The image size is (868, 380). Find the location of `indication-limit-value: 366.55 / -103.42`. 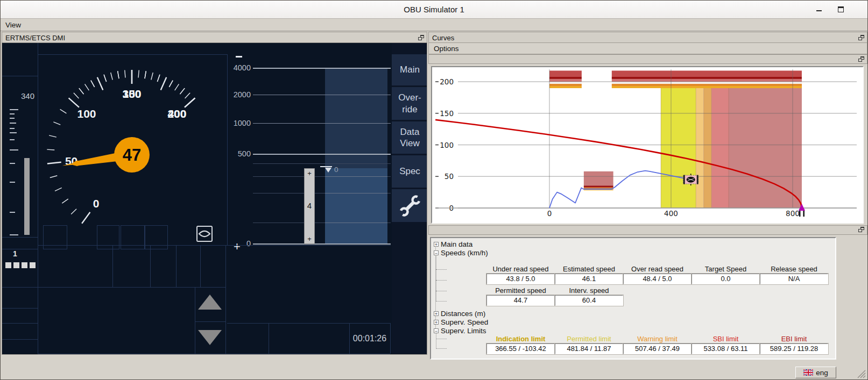

indication-limit-value: 366.55 / -103.42 is located at coordinates (521, 349).